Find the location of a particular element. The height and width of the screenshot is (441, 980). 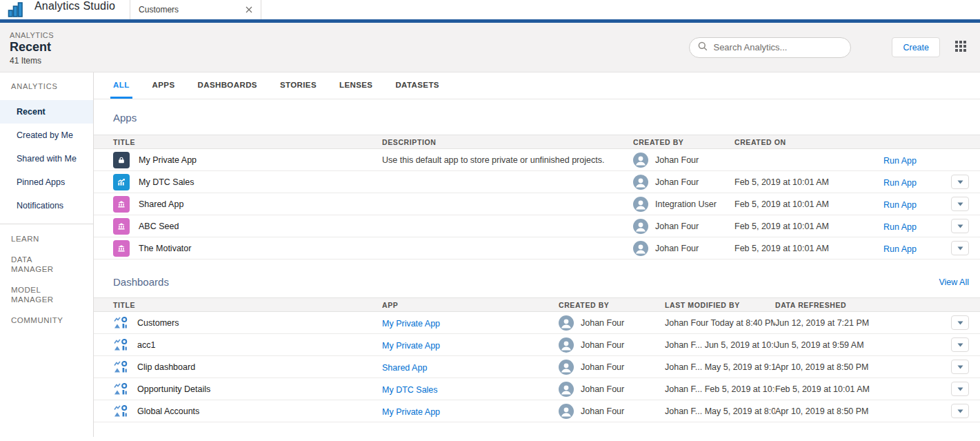

dashboard-row: Clip dashboardShared AppJohan FourJohan … is located at coordinates (537, 367).